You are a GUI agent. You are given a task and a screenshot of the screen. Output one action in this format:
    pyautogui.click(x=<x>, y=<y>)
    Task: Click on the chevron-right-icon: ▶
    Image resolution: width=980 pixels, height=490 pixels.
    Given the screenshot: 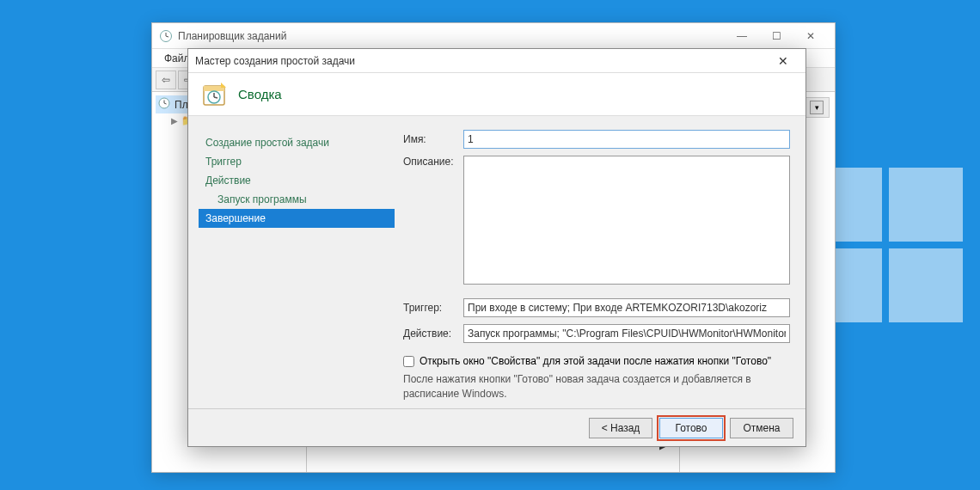 What is the action you would take?
    pyautogui.click(x=175, y=120)
    